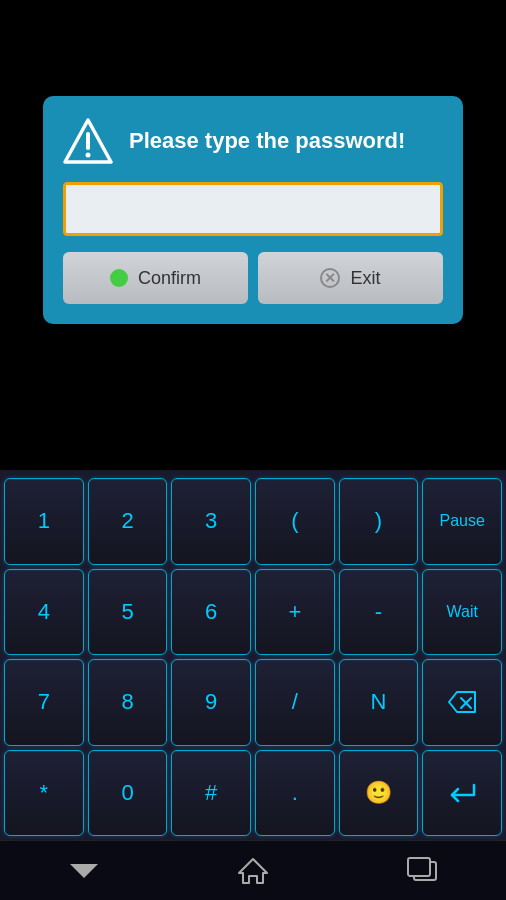  What do you see at coordinates (253, 278) in the screenshot?
I see `dialog-buttons: Confirm ✕ Exit` at bounding box center [253, 278].